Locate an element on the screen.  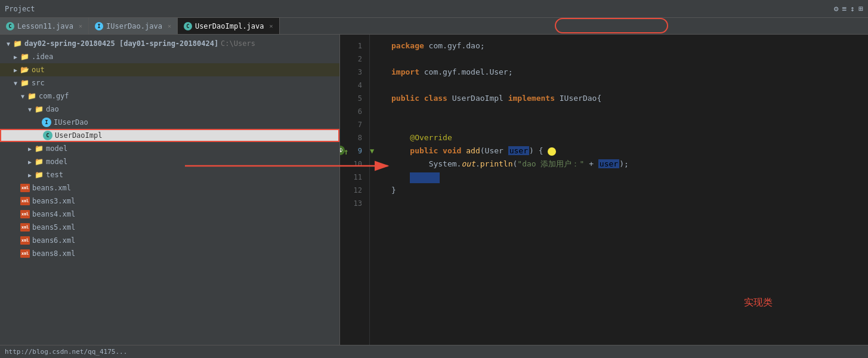
code-line-5: public class UserDaoImpl implements IUse… is located at coordinates (625, 98).